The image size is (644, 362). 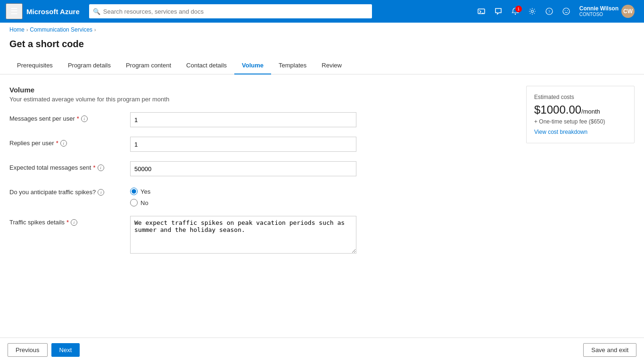 I want to click on tab-program-details: Program details, so click(x=90, y=66).